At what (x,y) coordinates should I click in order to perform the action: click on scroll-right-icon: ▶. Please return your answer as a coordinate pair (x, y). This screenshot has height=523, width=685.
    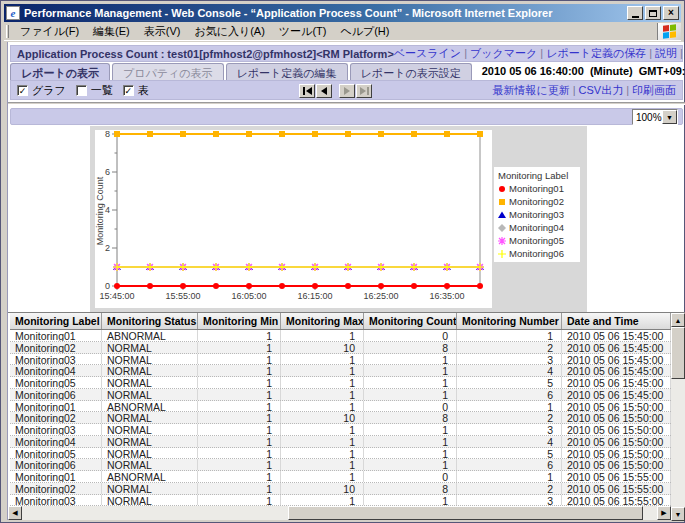
    Looking at the image, I should click on (664, 513).